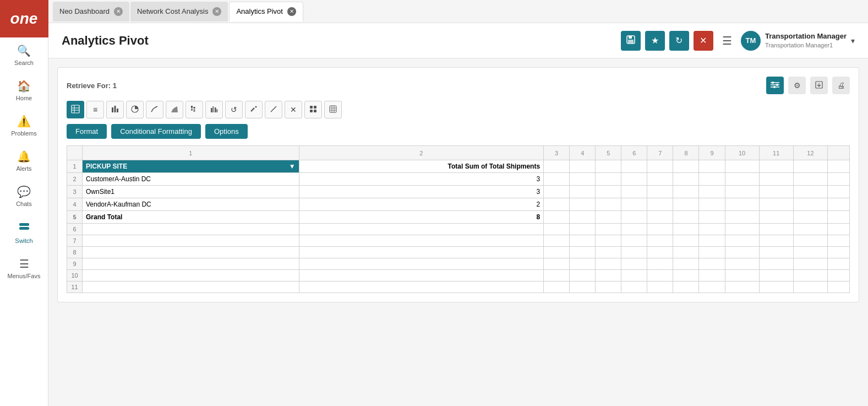  Describe the element at coordinates (313, 110) in the screenshot. I see `xx-button` at that location.